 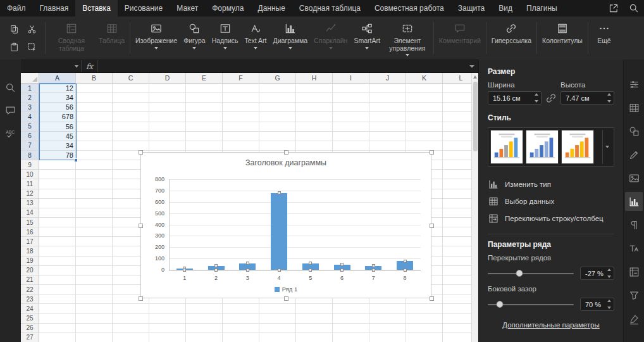 What do you see at coordinates (14, 29) in the screenshot?
I see `copy-button` at bounding box center [14, 29].